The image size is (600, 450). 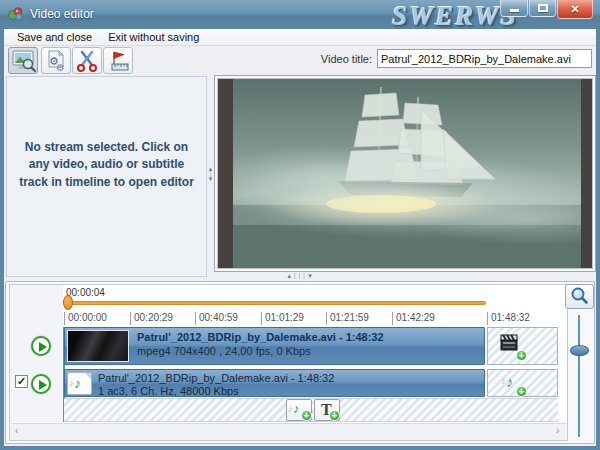 What do you see at coordinates (62, 14) in the screenshot?
I see `window-title: Video editor` at bounding box center [62, 14].